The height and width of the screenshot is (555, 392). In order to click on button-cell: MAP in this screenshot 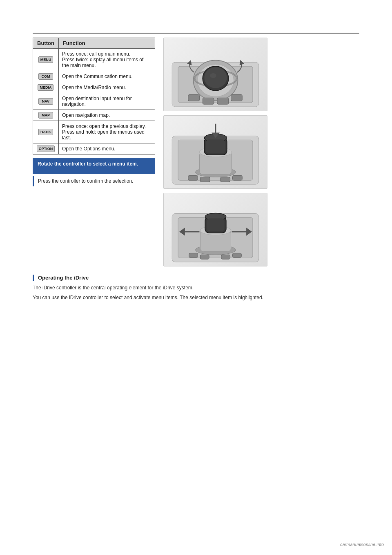, I will do `click(46, 115)`.